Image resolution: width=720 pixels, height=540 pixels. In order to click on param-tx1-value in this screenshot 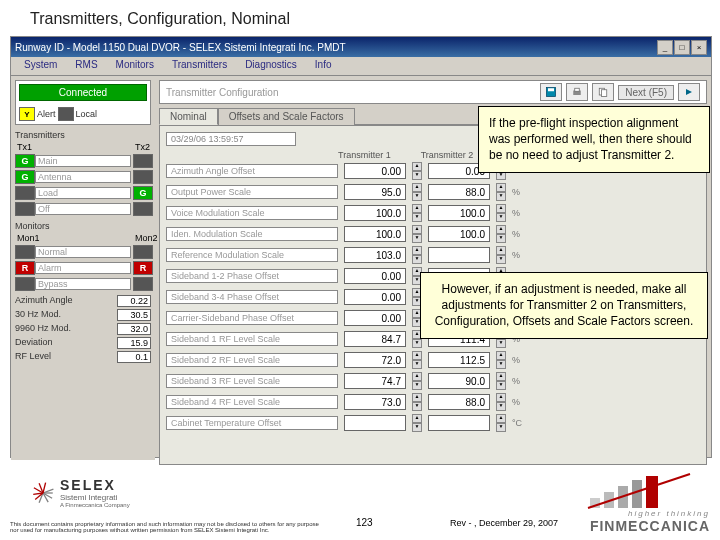, I will do `click(375, 423)`.